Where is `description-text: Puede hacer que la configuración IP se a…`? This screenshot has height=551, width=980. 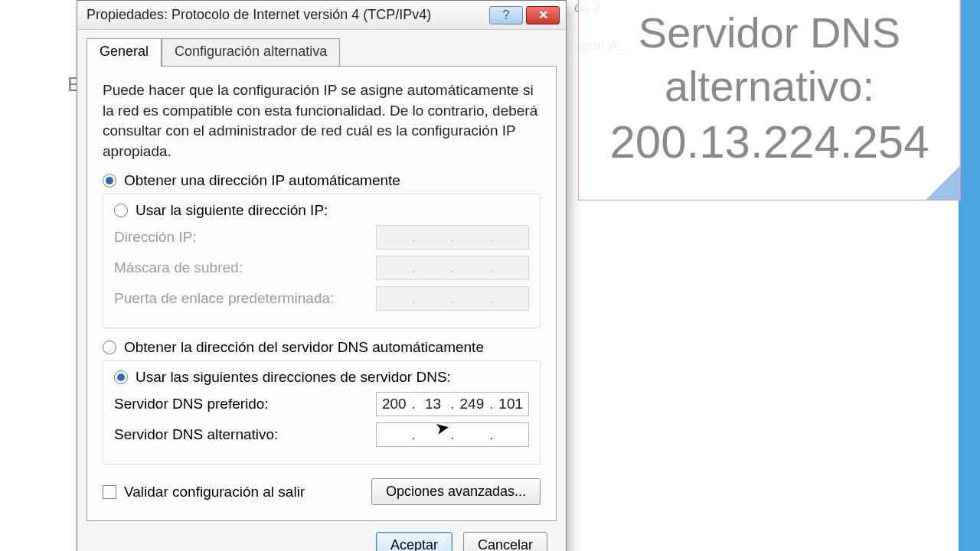
description-text: Puede hacer que la configuración IP se a… is located at coordinates (322, 121).